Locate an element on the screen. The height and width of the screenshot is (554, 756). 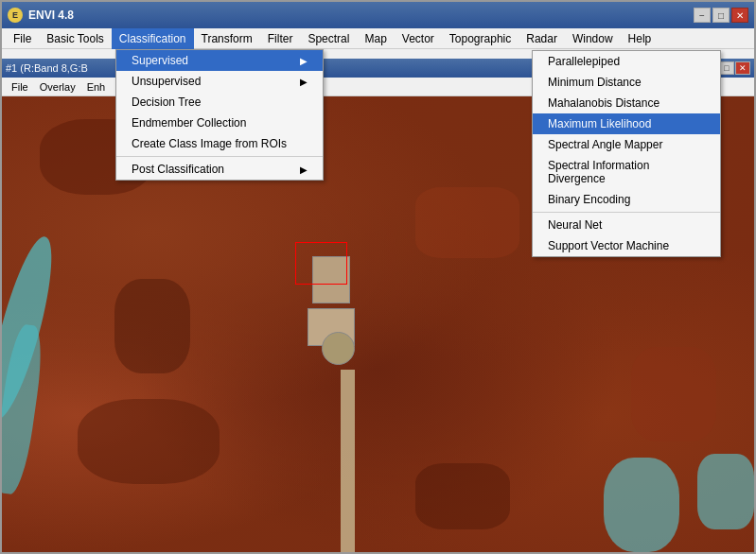
menu-basic-tools: Basic Tools is located at coordinates (75, 39).